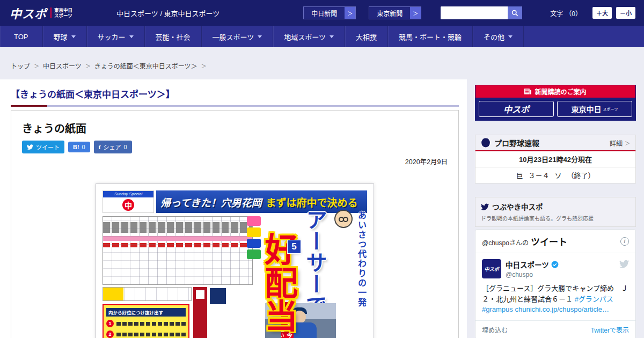 The height and width of the screenshot is (338, 644). Describe the element at coordinates (558, 175) in the screenshot. I see `team2-abbr: ソ` at that location.